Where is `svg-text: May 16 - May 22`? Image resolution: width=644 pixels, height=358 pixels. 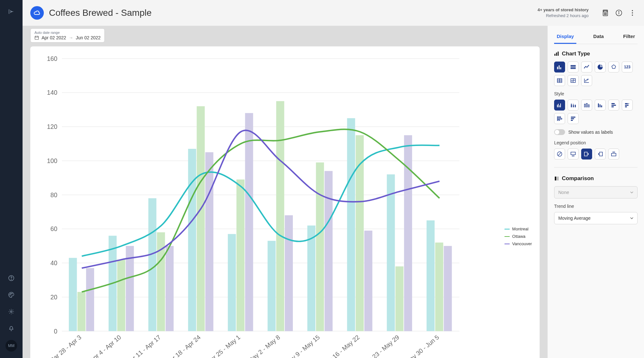 svg-text: May 16 - May 22 is located at coordinates (341, 346).